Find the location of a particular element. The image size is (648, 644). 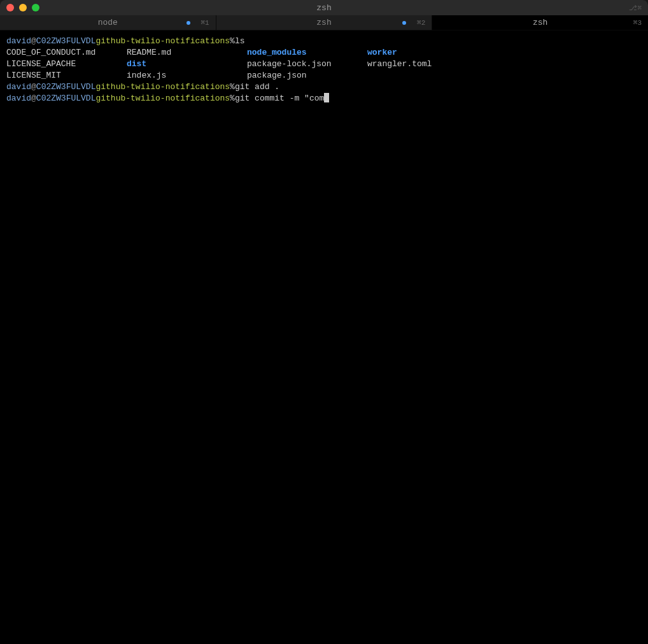

minimize-button is located at coordinates (23, 8).